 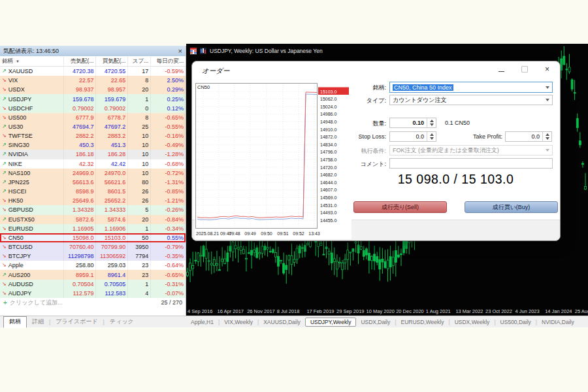 What do you see at coordinates (112, 61) in the screenshot?
I see `column-header-2: 買気配(...` at bounding box center [112, 61].